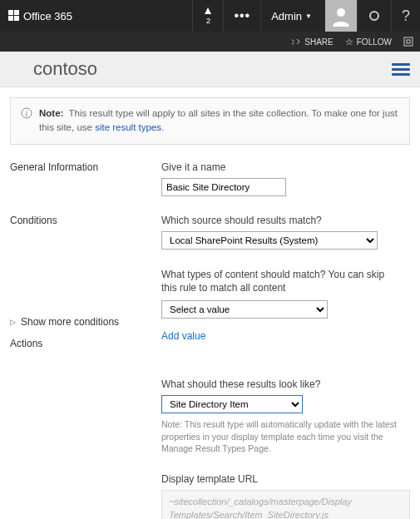 This screenshot has width=420, height=519. Describe the element at coordinates (349, 42) in the screenshot. I see `star-icon: ☆` at that location.